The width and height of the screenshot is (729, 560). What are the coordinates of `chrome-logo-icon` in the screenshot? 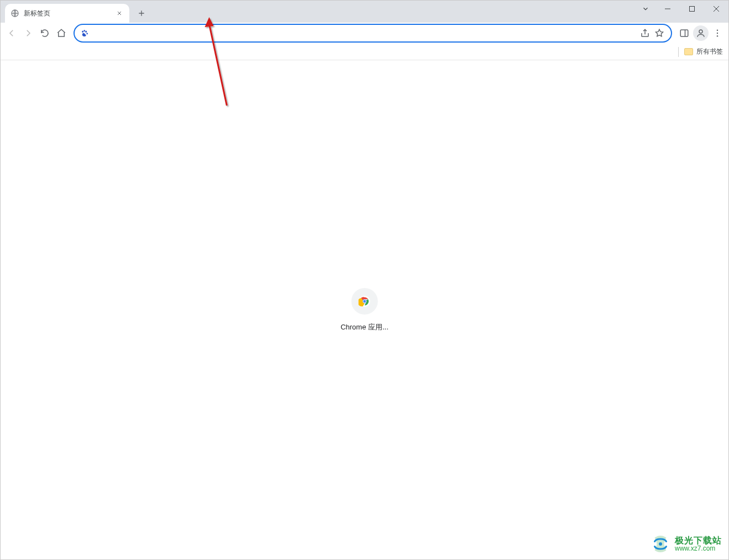 It's located at (365, 301).